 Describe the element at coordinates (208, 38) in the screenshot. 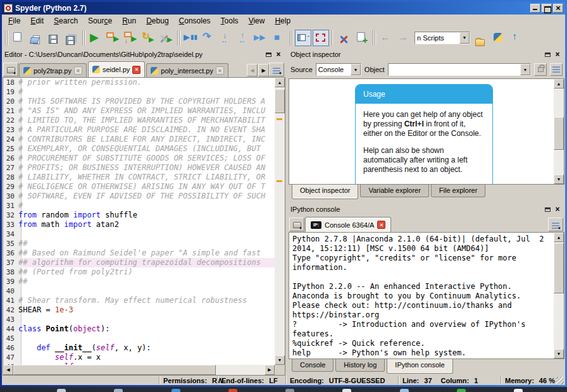

I see `step-over-button: ↷` at that location.